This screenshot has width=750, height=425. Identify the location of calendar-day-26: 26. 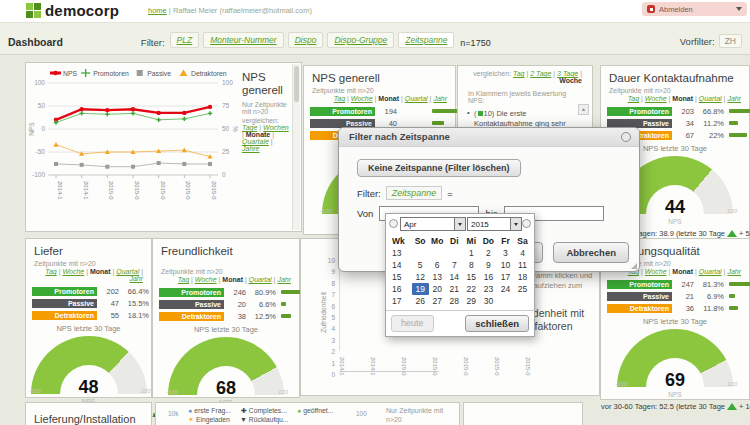
(420, 301).